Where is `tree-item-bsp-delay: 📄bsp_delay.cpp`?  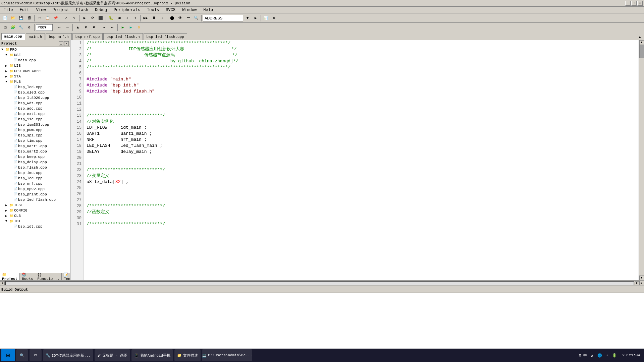 tree-item-bsp-delay: 📄bsp_delay.cpp is located at coordinates (35, 162).